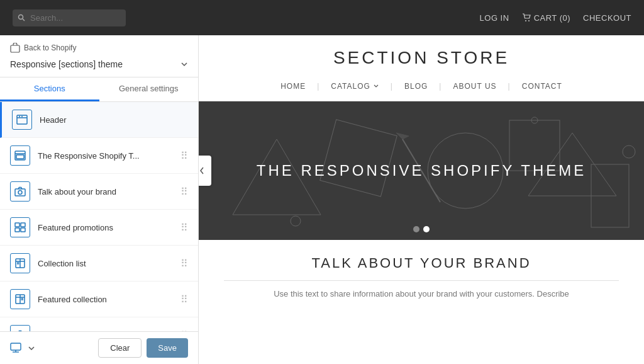 The width and height of the screenshot is (644, 364). What do you see at coordinates (421, 58) in the screenshot?
I see `store-title: SECTION STORE` at bounding box center [421, 58].